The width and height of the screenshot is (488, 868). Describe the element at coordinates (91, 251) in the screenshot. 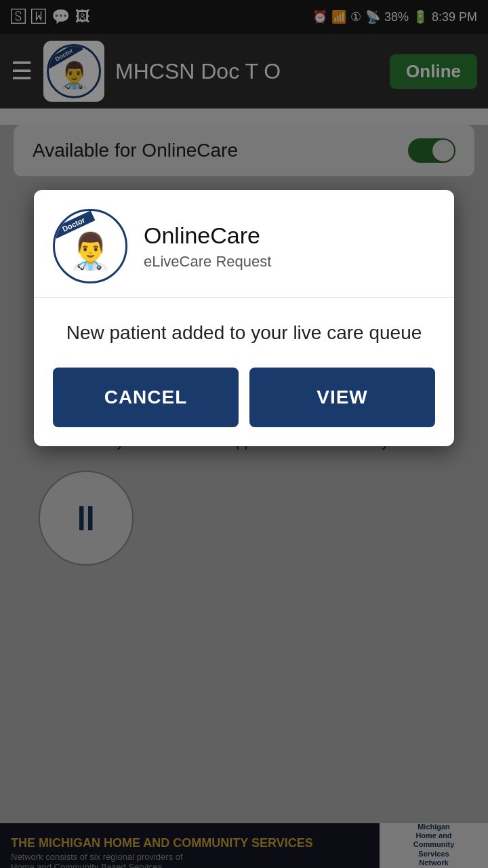

I see `dialog-doctor-icon: 👨‍⚕️` at that location.